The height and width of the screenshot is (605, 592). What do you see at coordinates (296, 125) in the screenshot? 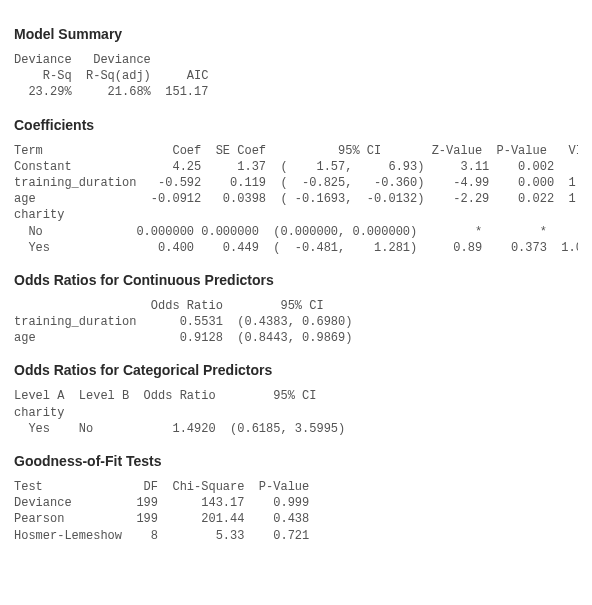
I see `coefficients-heading: Coefficients` at bounding box center [296, 125].